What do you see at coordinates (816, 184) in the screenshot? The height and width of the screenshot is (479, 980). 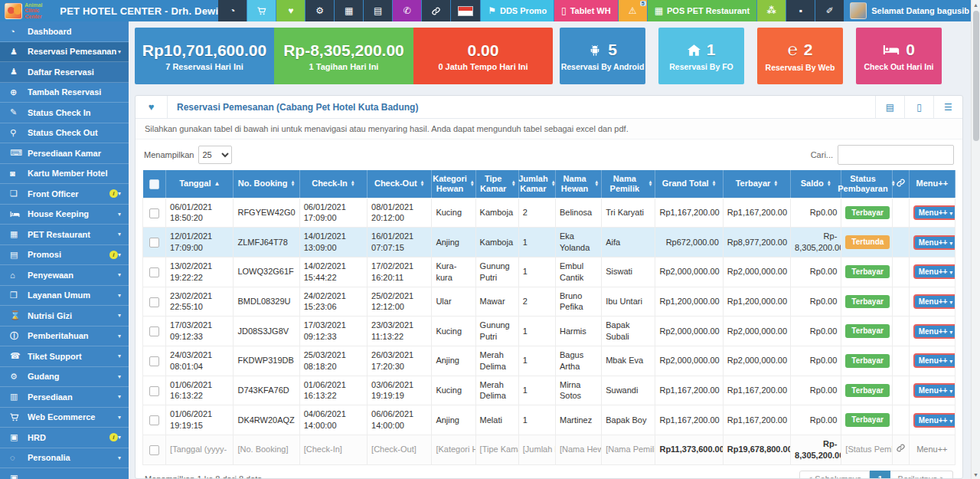 I see `column-header-saldo: Saldo▲▼` at bounding box center [816, 184].